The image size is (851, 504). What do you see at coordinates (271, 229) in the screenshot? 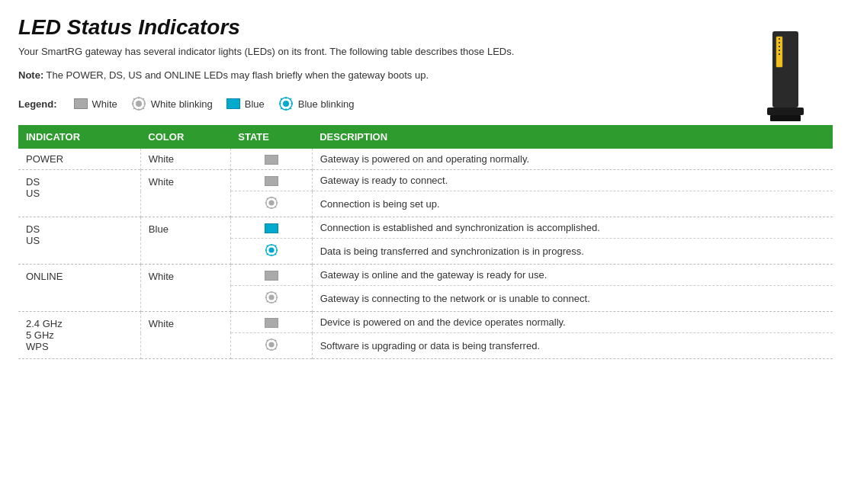
I see `state-icon-solid-blue` at bounding box center [271, 229].